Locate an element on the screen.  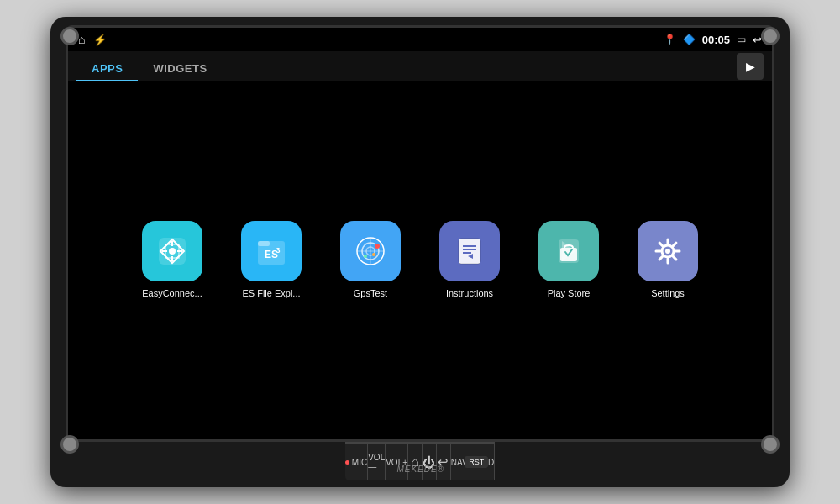
bluetooth-icon: 🔷 is located at coordinates (689, 39).